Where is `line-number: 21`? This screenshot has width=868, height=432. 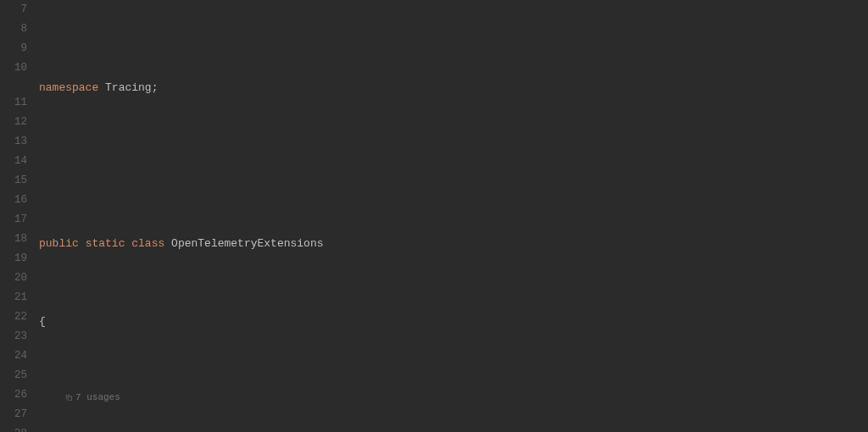 line-number: 21 is located at coordinates (14, 298).